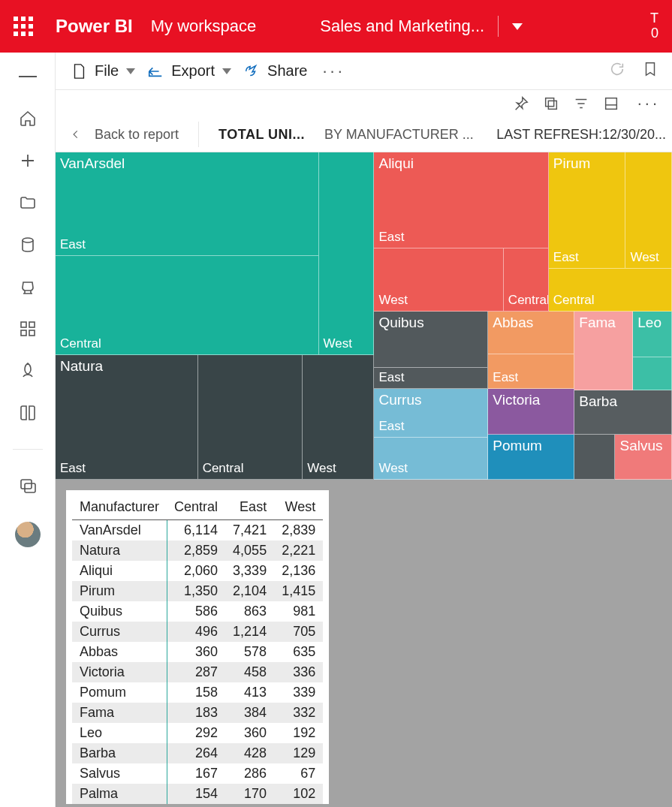 The width and height of the screenshot is (672, 807). I want to click on treemap-cell: Quibus, so click(431, 339).